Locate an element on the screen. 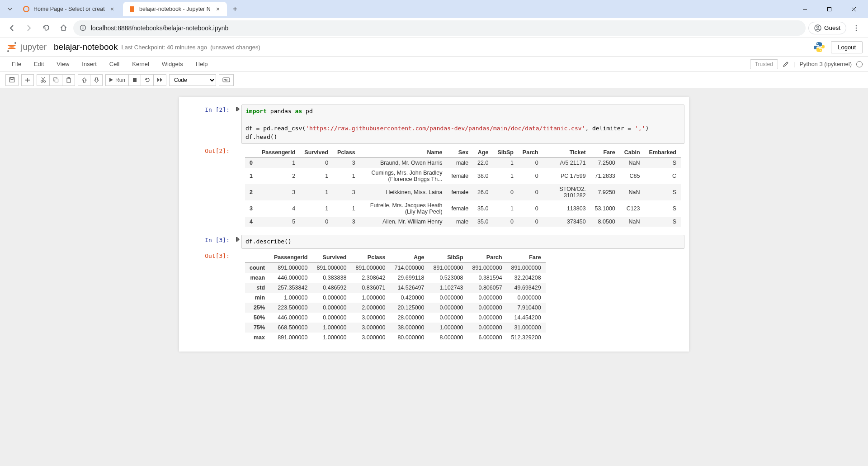 The width and height of the screenshot is (868, 466). url-input: localhost:8888/notebooks/belajar-noteboo… is located at coordinates (439, 28).